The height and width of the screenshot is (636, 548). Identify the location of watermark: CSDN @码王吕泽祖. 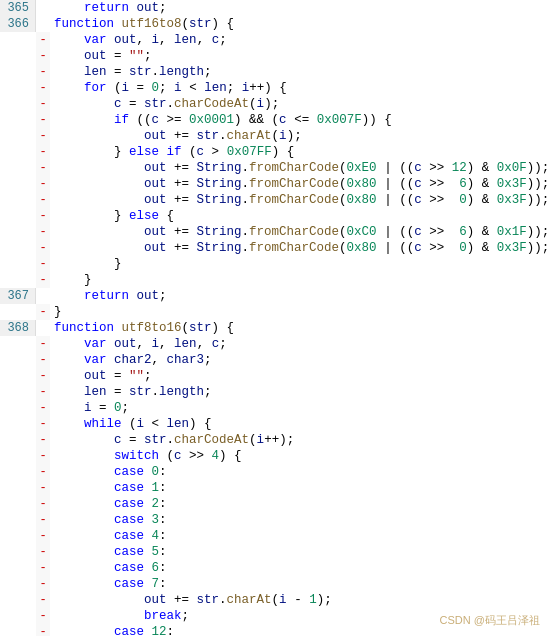
(490, 620).